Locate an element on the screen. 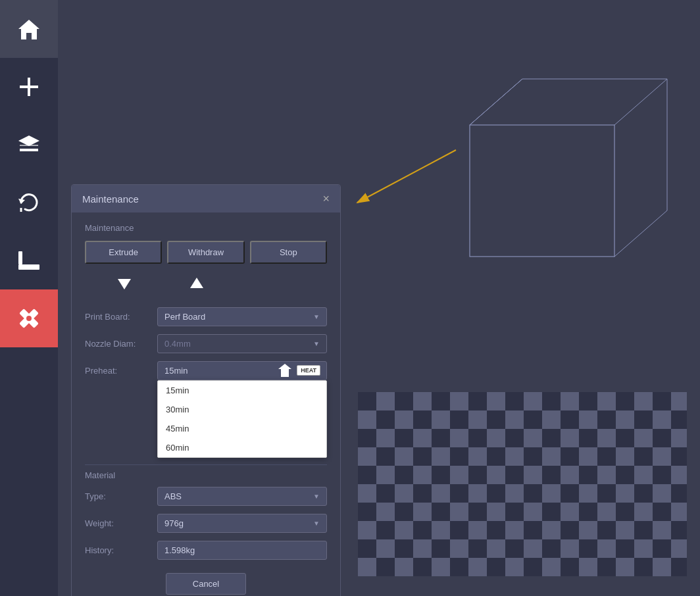 The image size is (700, 596). material-type-arrow-icon: ▼ is located at coordinates (316, 496).